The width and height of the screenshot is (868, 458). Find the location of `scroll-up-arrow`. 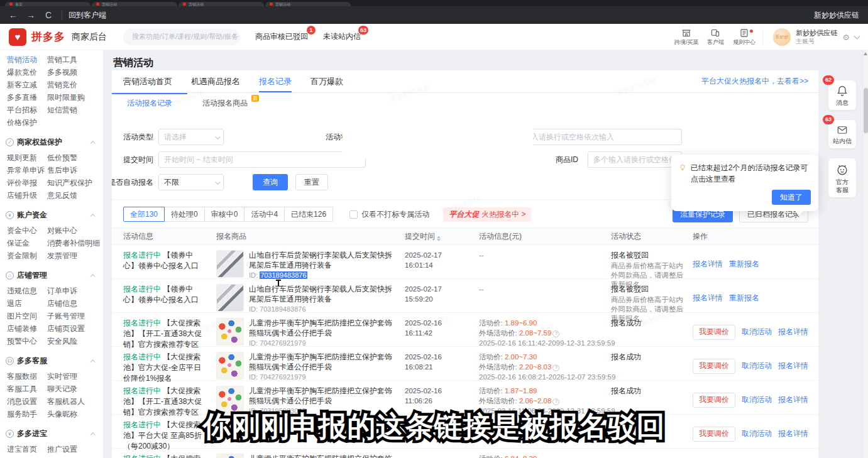

scroll-up-arrow is located at coordinates (865, 54).